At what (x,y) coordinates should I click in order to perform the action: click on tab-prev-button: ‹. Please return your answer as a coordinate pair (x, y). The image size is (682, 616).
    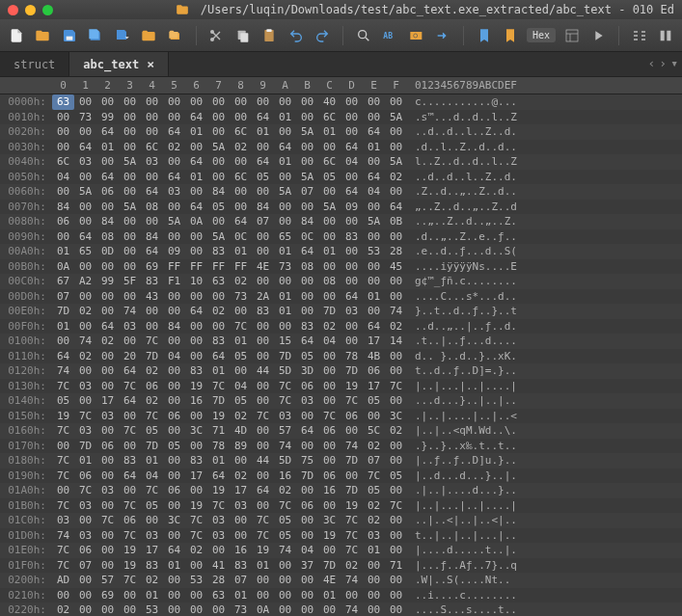
    Looking at the image, I should click on (652, 64).